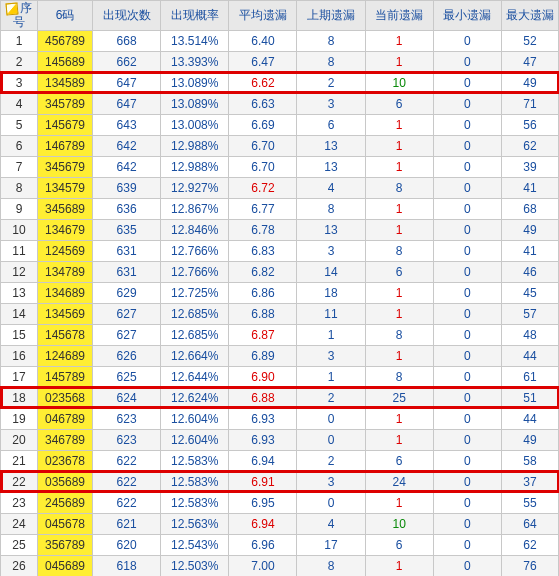 Image resolution: width=559 pixels, height=576 pixels. What do you see at coordinates (66, 104) in the screenshot?
I see `cell-code: 345789` at bounding box center [66, 104].